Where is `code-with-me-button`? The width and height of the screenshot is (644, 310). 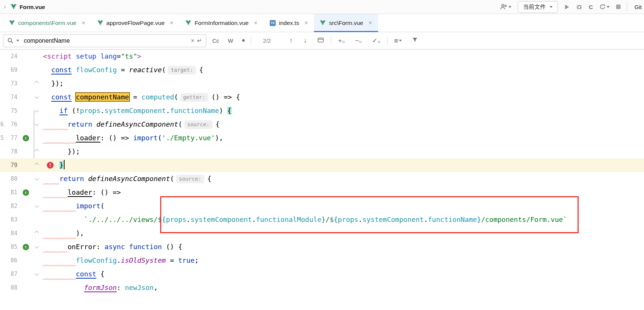
code-with-me-button is located at coordinates (506, 7).